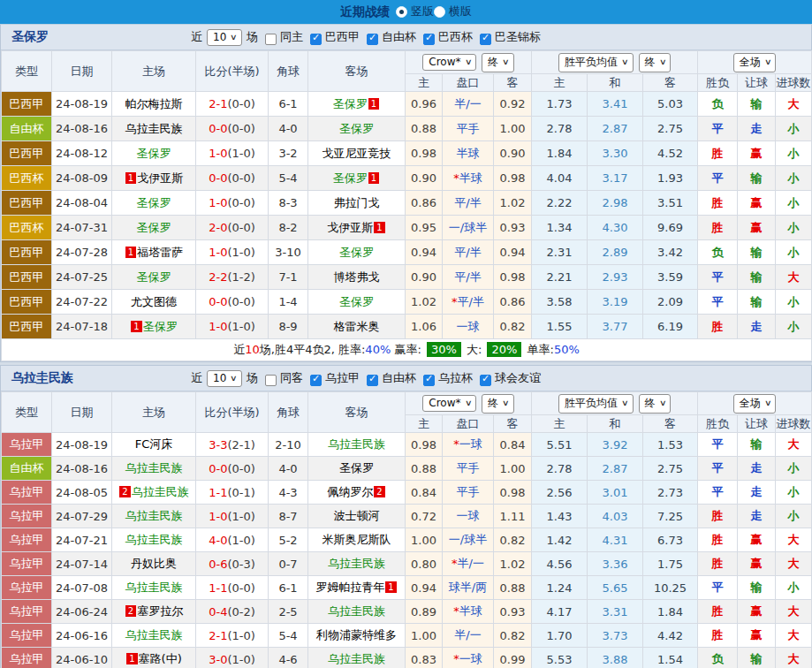  What do you see at coordinates (288, 129) in the screenshot?
I see `corners-cell: 4-0` at bounding box center [288, 129].